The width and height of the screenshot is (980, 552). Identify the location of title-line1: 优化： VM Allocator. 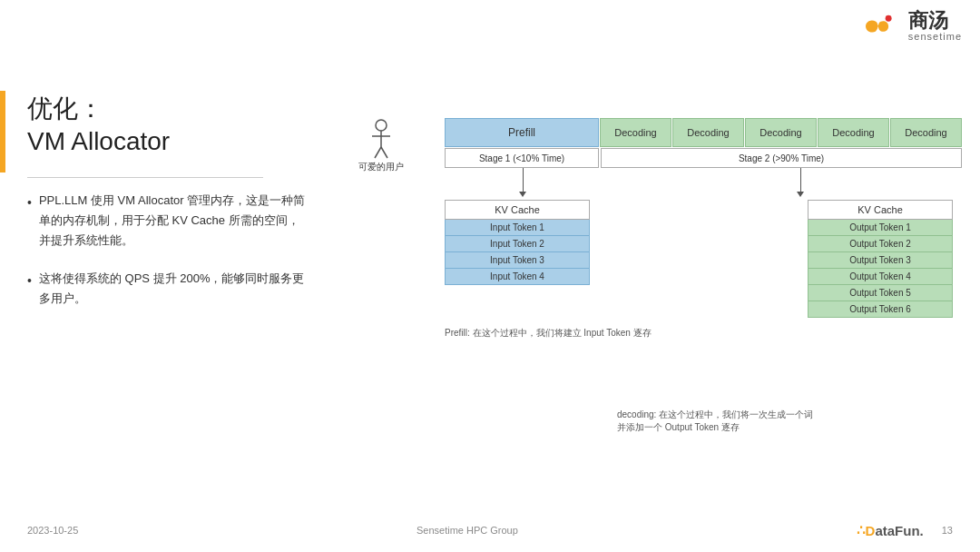
(98, 125).